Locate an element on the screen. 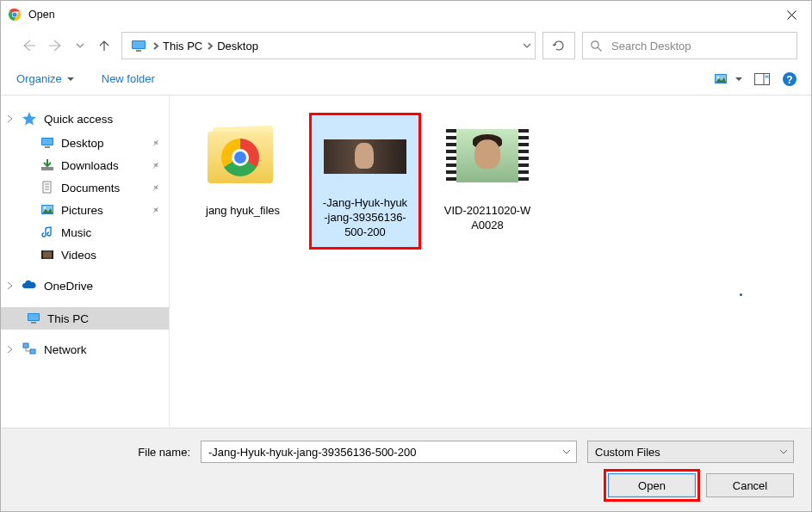  breadcrumb-root: This PC is located at coordinates (183, 46).